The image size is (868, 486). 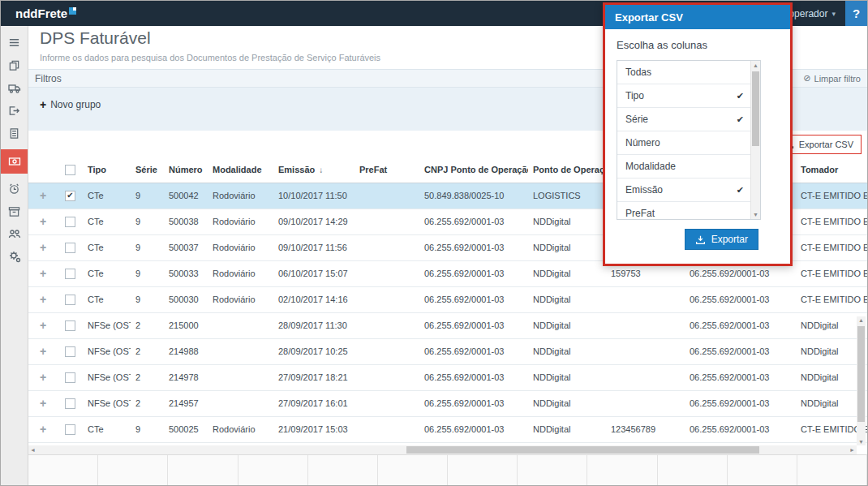 What do you see at coordinates (740, 190) in the screenshot?
I see `check-icon: ✔` at bounding box center [740, 190].